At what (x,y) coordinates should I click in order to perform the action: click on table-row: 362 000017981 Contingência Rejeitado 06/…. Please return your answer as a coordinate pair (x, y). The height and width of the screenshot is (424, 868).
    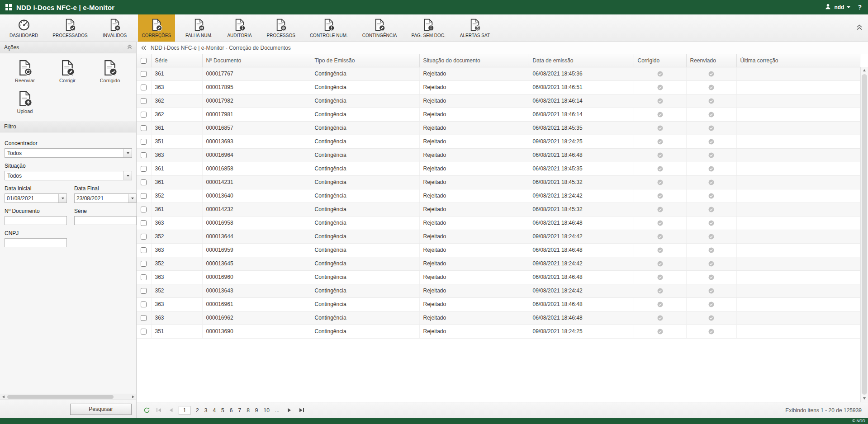
    Looking at the image, I should click on (498, 114).